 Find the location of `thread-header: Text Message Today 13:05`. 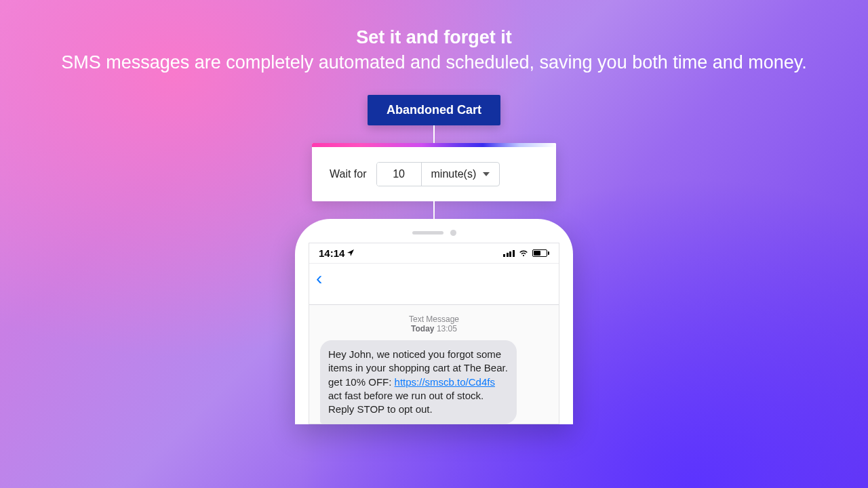

thread-header: Text Message Today 13:05 is located at coordinates (434, 323).